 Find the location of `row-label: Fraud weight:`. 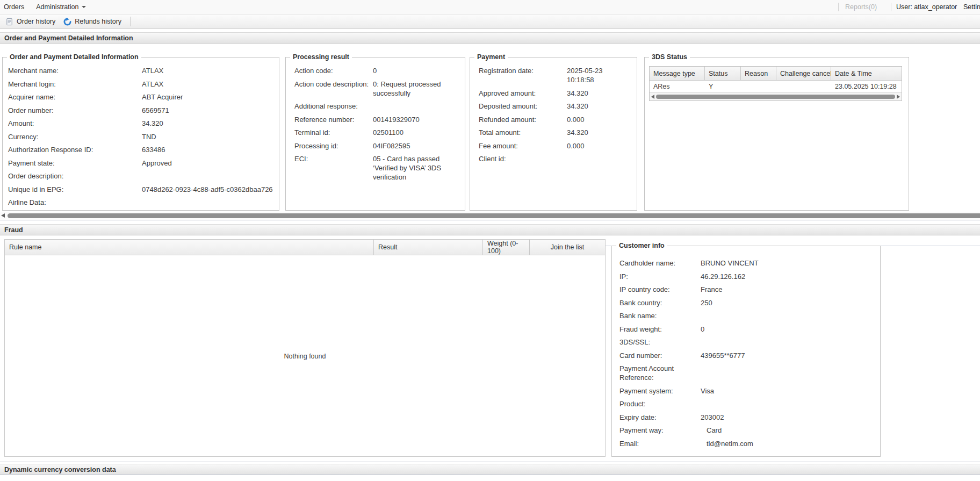

row-label: Fraud weight: is located at coordinates (660, 329).